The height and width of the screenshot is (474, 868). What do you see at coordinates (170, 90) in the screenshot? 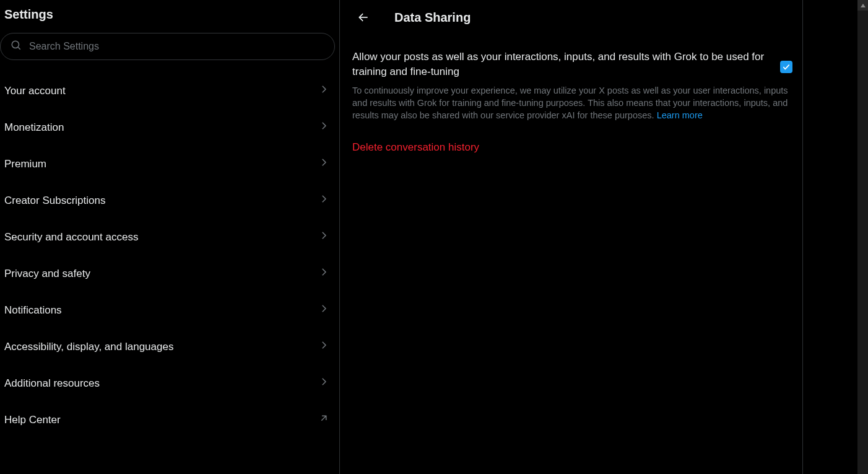
I see `sidebar-item-your-account: Your account` at bounding box center [170, 90].